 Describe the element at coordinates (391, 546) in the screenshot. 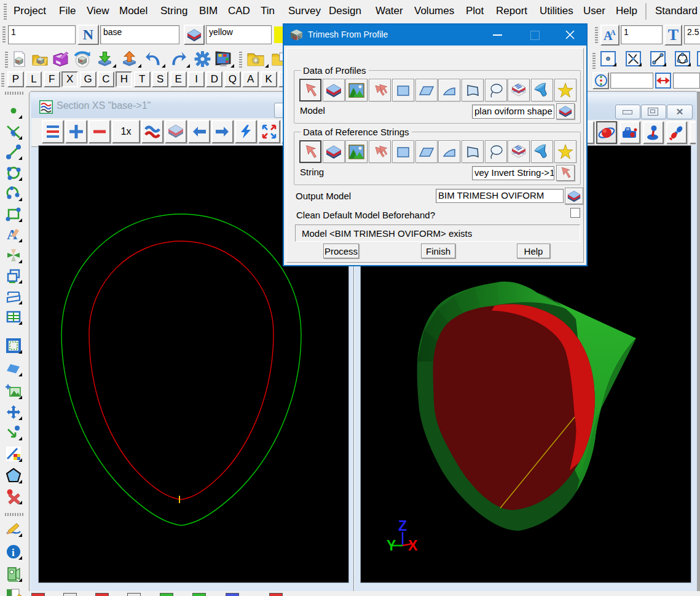

I see `svg-text: Y` at that location.